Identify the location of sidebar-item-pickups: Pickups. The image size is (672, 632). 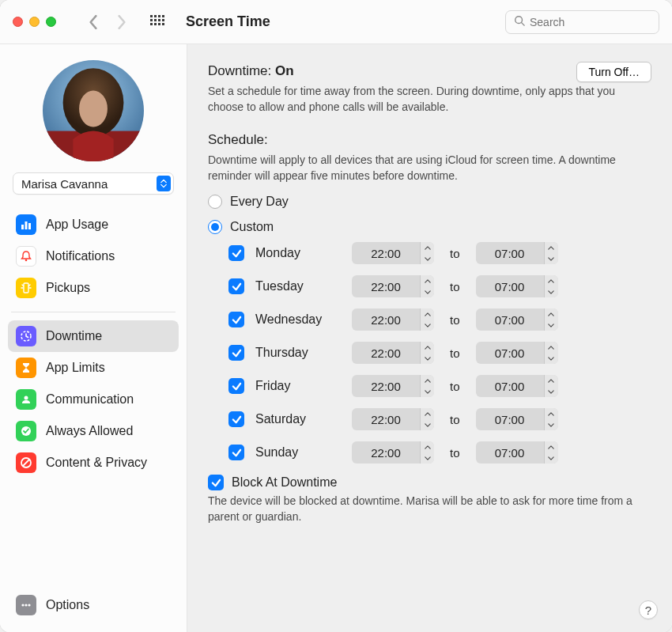
(93, 288).